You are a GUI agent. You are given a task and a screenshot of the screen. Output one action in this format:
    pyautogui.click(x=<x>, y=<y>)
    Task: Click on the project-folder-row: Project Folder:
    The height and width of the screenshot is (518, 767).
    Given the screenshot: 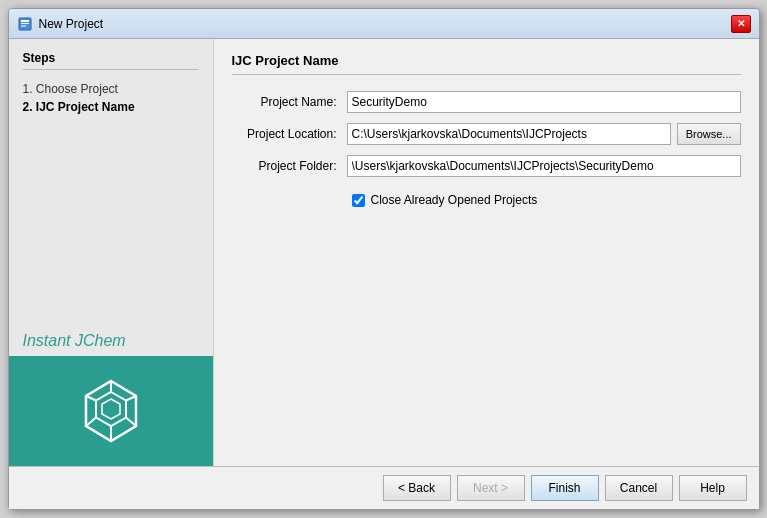 What is the action you would take?
    pyautogui.click(x=486, y=166)
    